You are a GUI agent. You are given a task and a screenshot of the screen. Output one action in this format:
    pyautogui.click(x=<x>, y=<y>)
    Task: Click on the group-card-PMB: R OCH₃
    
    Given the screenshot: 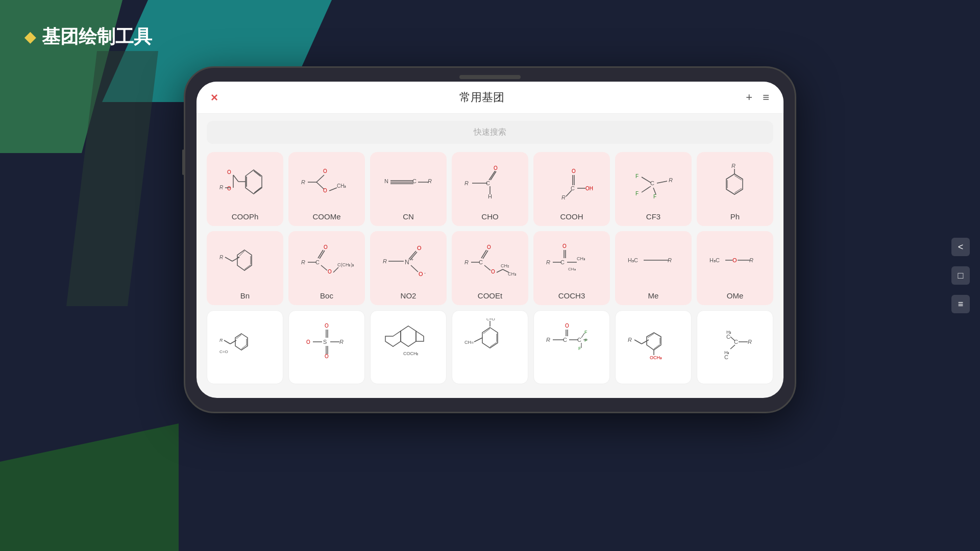 What is the action you would take?
    pyautogui.click(x=653, y=347)
    